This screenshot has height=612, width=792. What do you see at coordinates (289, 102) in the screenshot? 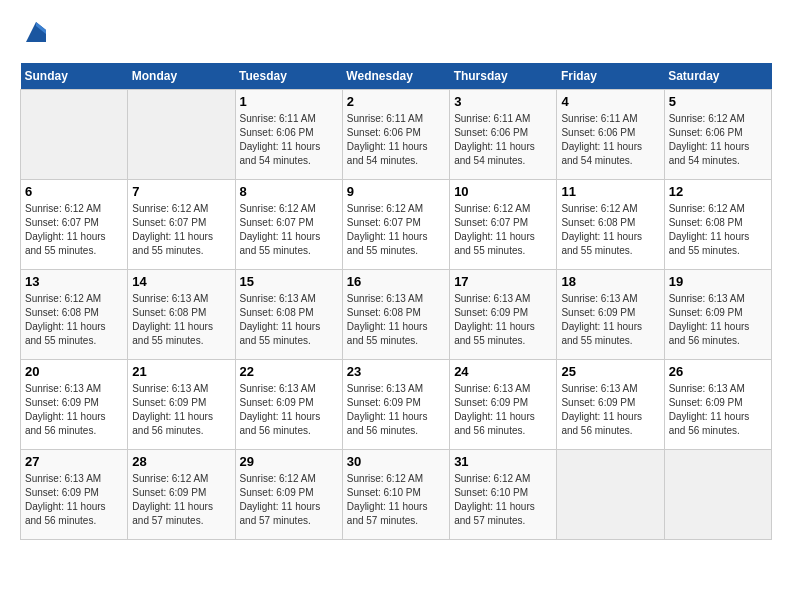
I see `day-number: 1` at bounding box center [289, 102].